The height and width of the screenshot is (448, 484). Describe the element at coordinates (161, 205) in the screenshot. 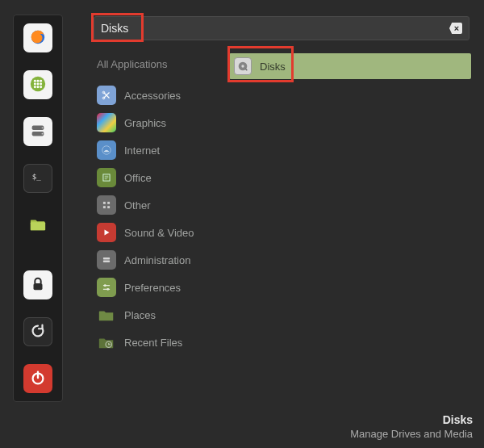

I see `category-other: Other` at that location.